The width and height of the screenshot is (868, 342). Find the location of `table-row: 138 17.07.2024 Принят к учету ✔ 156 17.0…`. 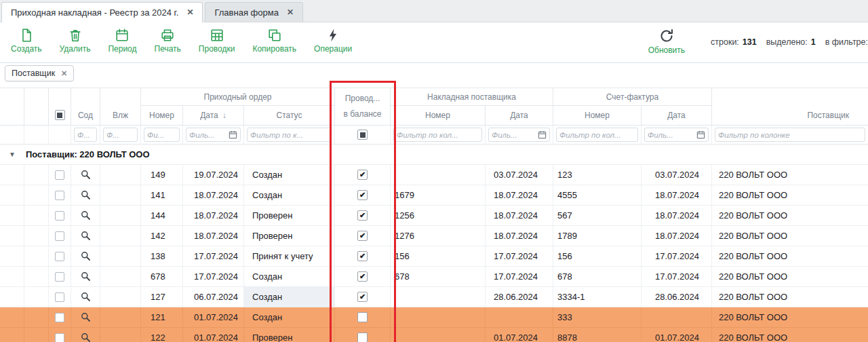

table-row: 138 17.07.2024 Принят к учету ✔ 156 17.0… is located at coordinates (434, 256).